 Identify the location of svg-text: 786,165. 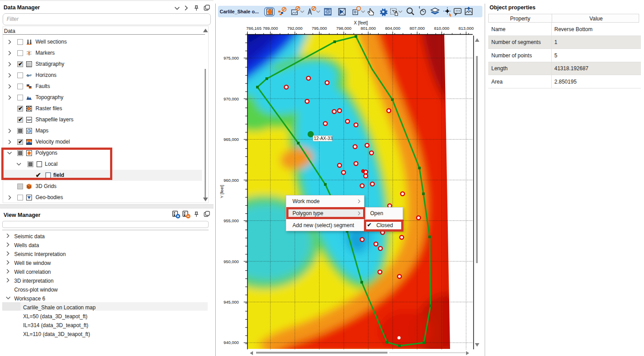
(254, 28).